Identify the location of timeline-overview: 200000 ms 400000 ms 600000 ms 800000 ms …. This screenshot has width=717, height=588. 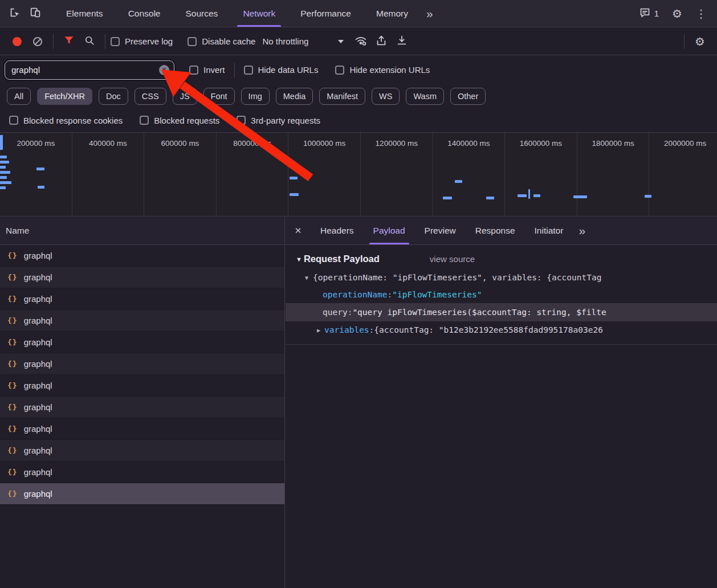
(358, 174).